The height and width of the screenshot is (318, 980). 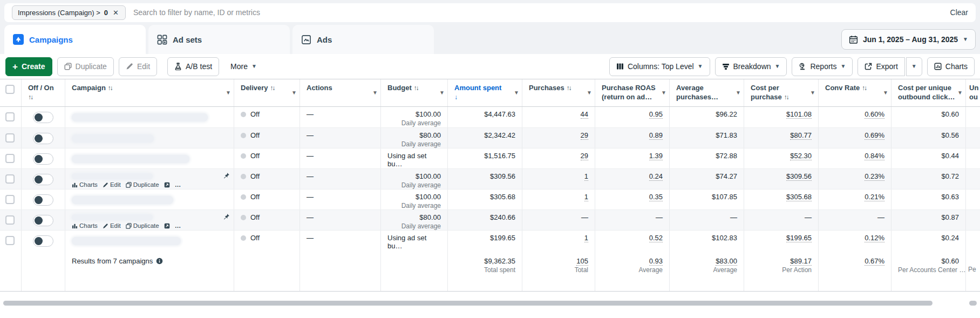 What do you see at coordinates (363, 39) in the screenshot?
I see `tab-ads: Ads` at bounding box center [363, 39].